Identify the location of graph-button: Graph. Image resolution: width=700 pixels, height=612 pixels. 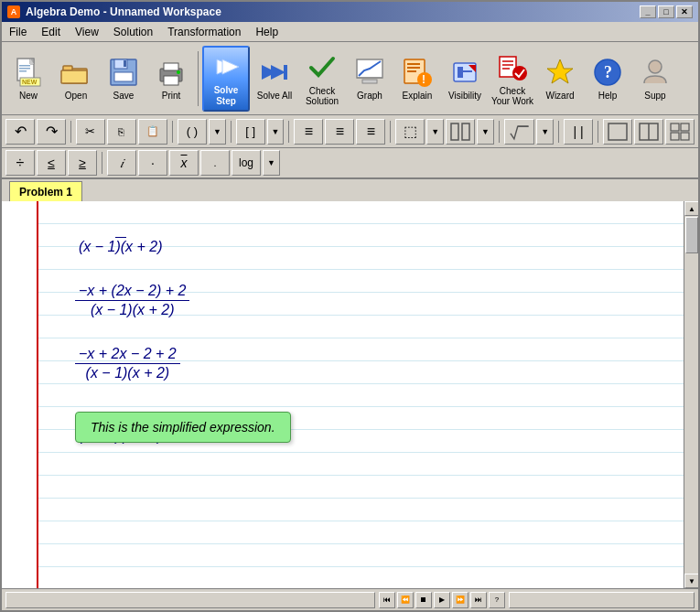
(370, 79).